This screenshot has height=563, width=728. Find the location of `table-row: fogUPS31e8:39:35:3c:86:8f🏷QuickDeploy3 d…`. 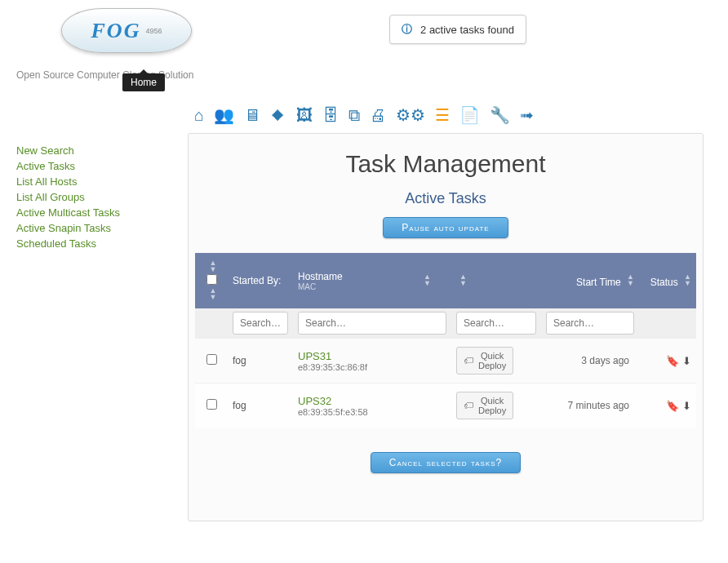

table-row: fogUPS31e8:39:35:3c:86:8f🏷QuickDeploy3 d… is located at coordinates (446, 361).